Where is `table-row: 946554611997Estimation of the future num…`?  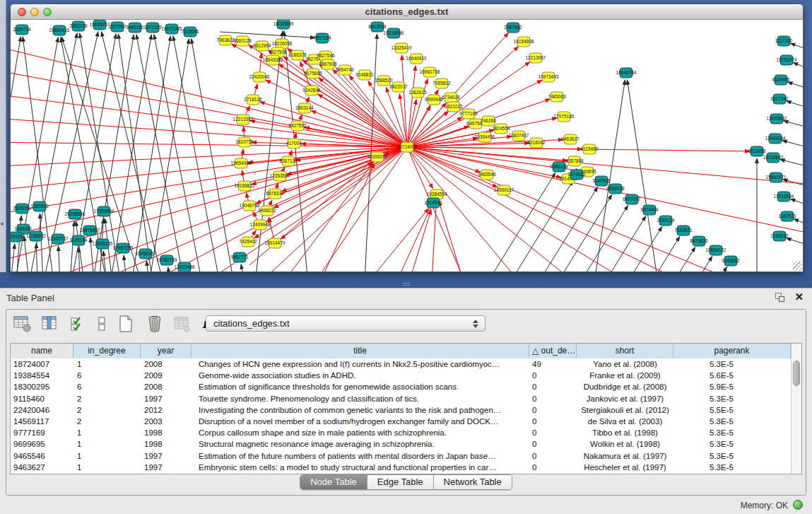 table-row: 946554611997Estimation of the future num… is located at coordinates (401, 456).